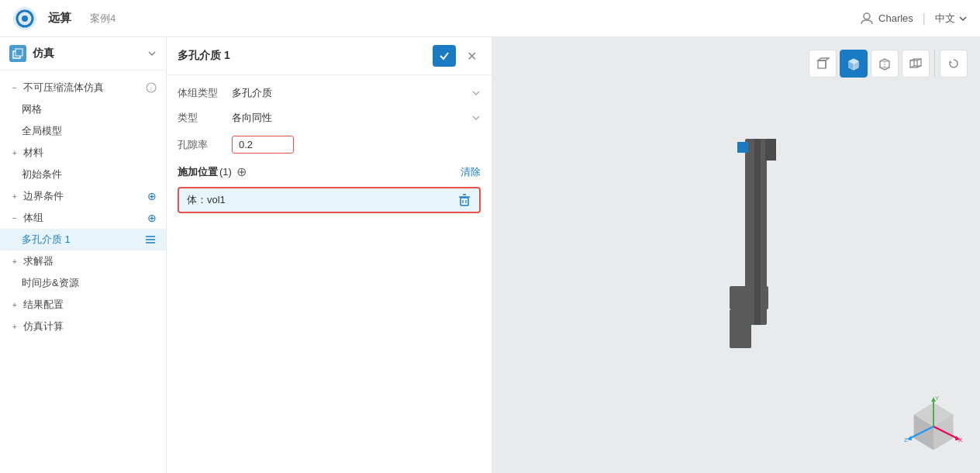  I want to click on sidebar-item-label: 网格, so click(89, 109).